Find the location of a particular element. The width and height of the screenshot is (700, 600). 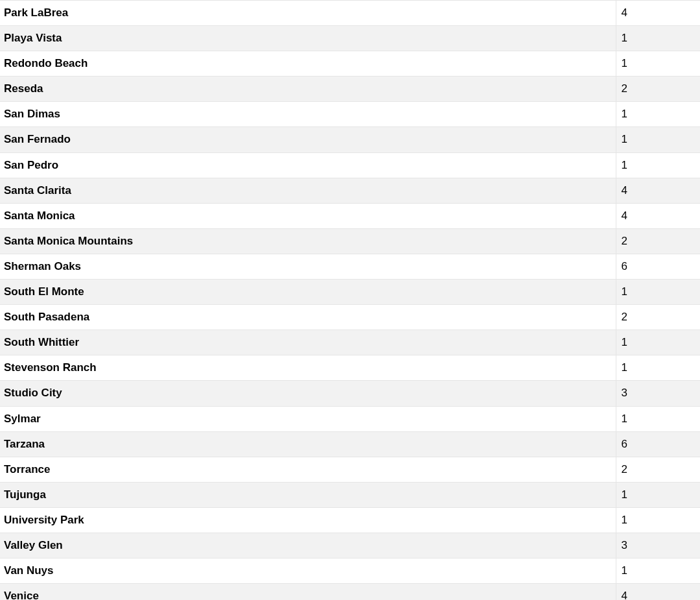

table-row: Reseda2 is located at coordinates (350, 90).